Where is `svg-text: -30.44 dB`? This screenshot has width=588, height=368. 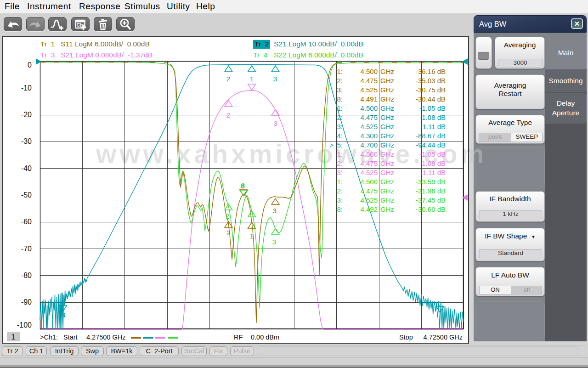
svg-text: -30.44 dB is located at coordinates (431, 99).